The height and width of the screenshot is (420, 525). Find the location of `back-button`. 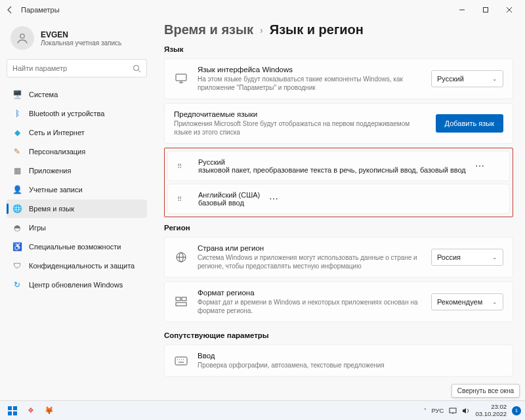

back-button is located at coordinates (10, 10).